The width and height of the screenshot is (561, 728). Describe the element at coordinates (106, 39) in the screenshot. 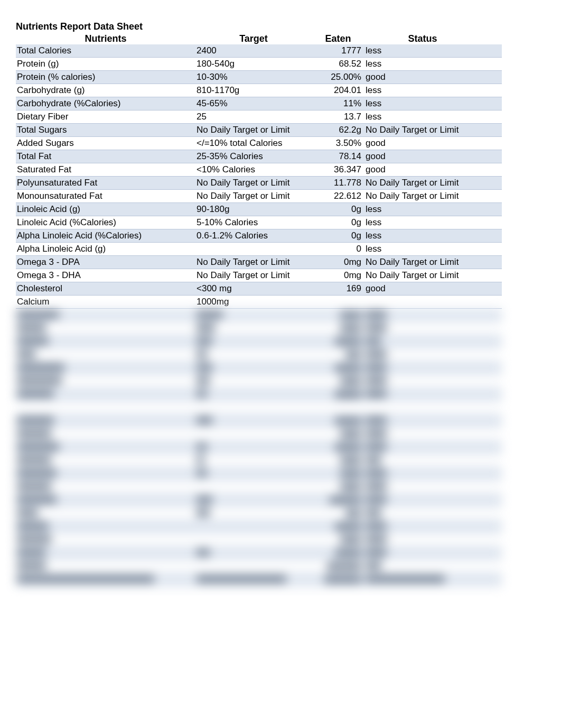

I see `header-nutrients: Nutrients` at that location.